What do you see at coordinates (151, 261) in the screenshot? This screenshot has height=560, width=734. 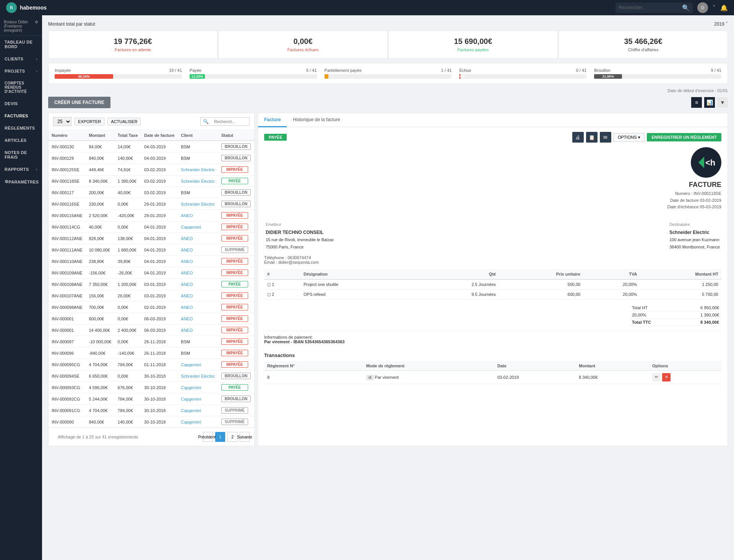 I see `table-row: INV-000110ANE 238,80€ 39,80€ 04-01-2019 …` at bounding box center [151, 261].